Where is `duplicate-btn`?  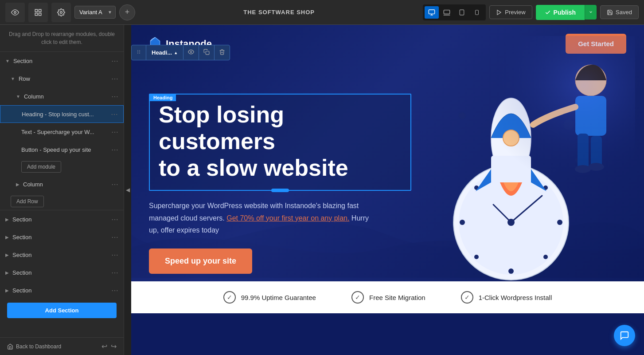 duplicate-btn is located at coordinates (207, 52).